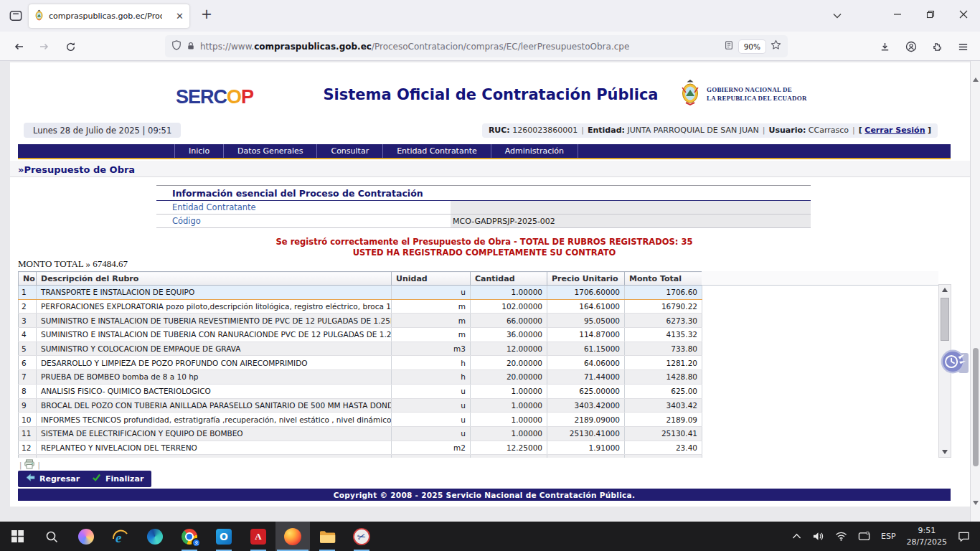 The height and width of the screenshot is (551, 980). What do you see at coordinates (710, 131) in the screenshot?
I see `session-bar: RUC: 1260023860001|Entidad: JUNTA PARROQ…` at bounding box center [710, 131].